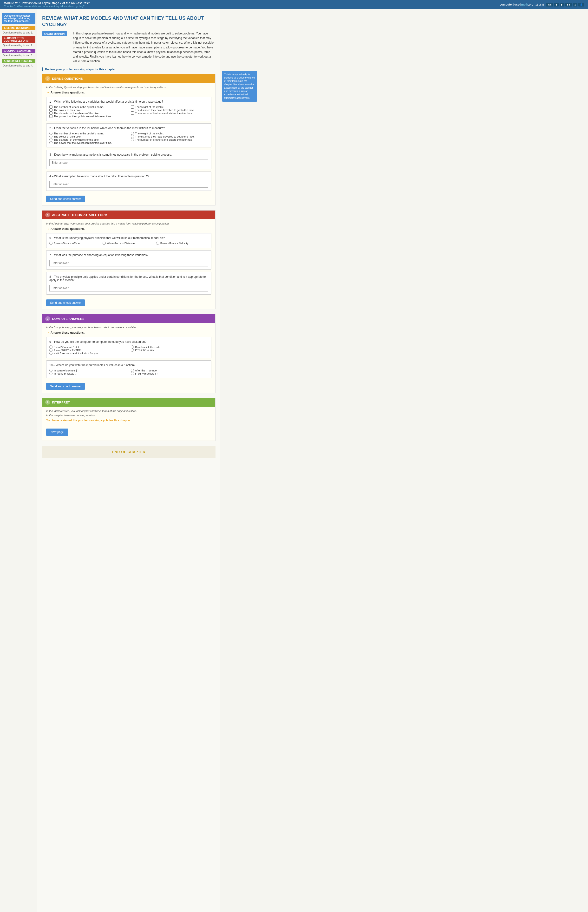 The image size is (588, 912). Describe the element at coordinates (164, 140) in the screenshot. I see `q2-opt-7-label: The number of brothers and sisters the r…` at that location.